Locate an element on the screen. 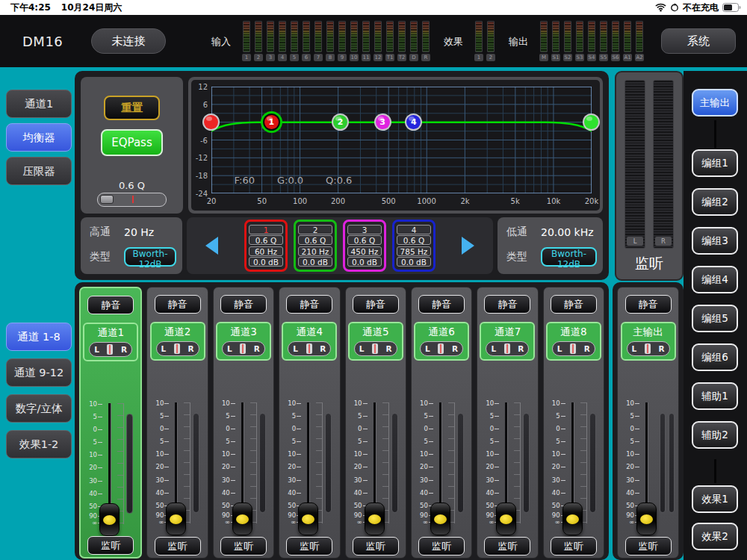  main-output-button: 主输出 is located at coordinates (715, 103).